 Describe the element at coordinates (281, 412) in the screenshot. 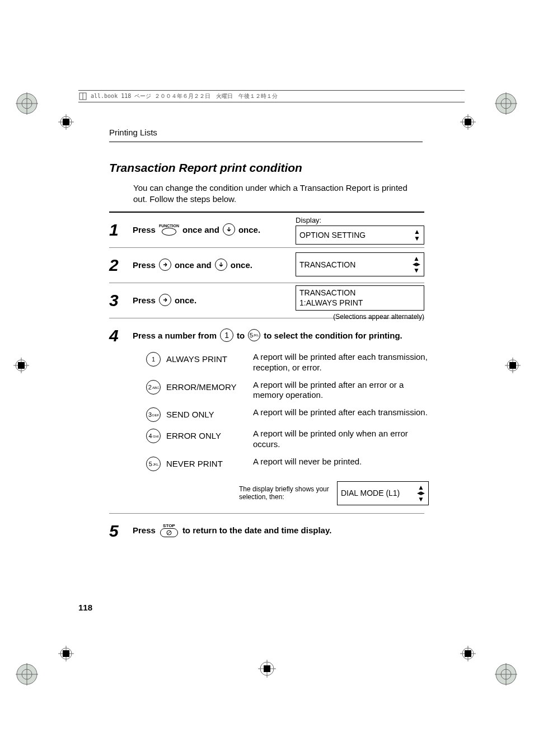

I see `condition-table: 1 ALWAYS PRINT A report will be printed …` at that location.